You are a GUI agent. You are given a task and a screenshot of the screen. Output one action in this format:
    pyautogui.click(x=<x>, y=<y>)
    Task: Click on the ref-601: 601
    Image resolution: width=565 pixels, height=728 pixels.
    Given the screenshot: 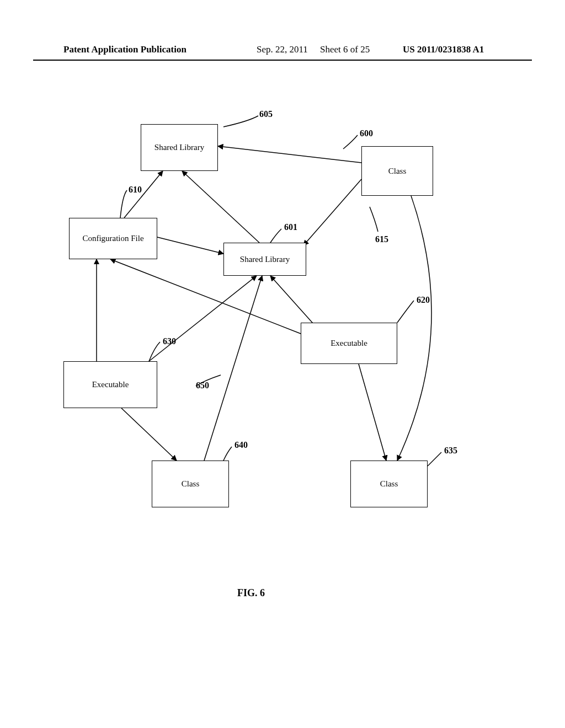 What is the action you would take?
    pyautogui.click(x=291, y=227)
    